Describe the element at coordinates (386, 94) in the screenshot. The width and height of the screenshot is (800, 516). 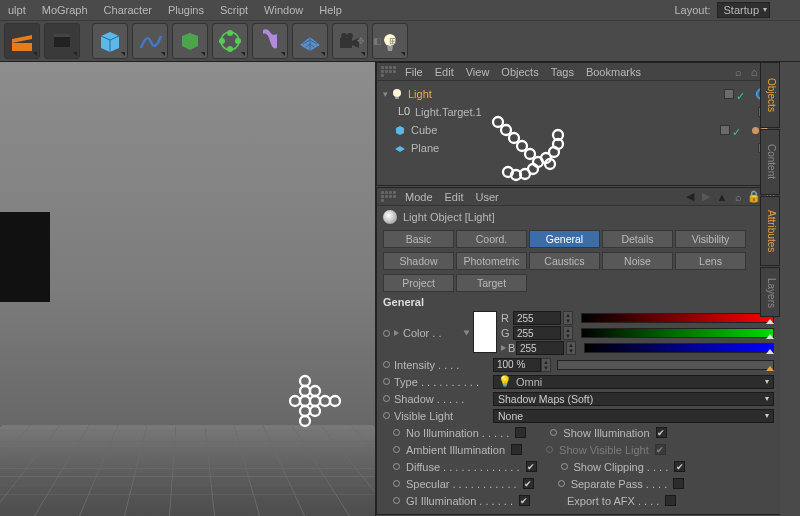
I see `expand-icon: ▾` at that location.